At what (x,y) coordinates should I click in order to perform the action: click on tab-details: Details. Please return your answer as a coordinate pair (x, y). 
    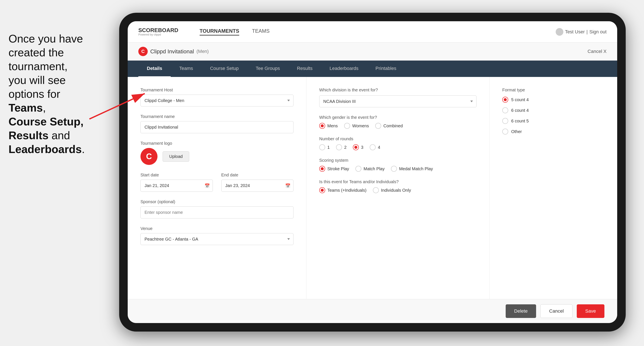
    Looking at the image, I should click on (154, 69).